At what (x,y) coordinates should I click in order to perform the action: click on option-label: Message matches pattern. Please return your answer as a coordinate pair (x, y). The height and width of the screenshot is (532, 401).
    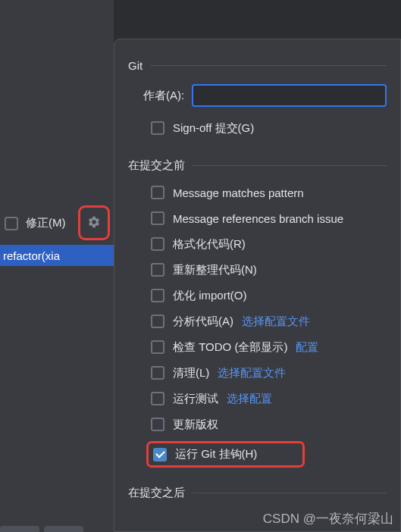
    Looking at the image, I should click on (238, 192).